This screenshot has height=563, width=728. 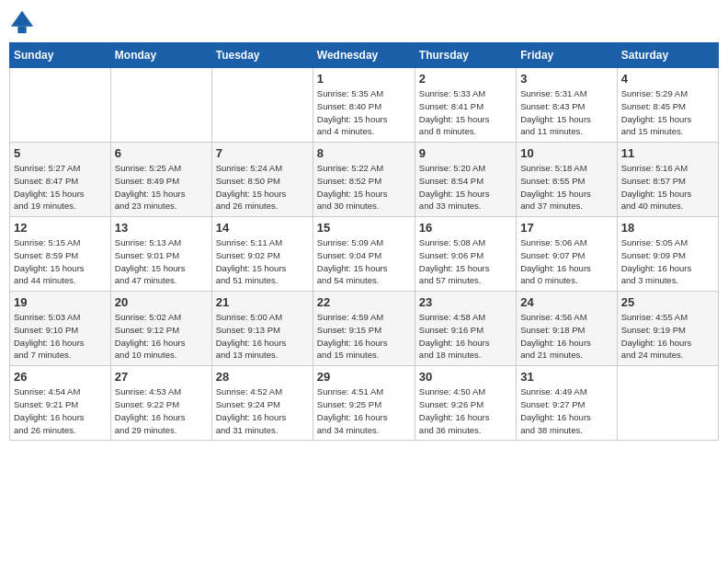 What do you see at coordinates (667, 261) in the screenshot?
I see `day-info: Sunrise: 5:05 AM Sunset: 9:09 PM Dayligh…` at bounding box center [667, 261].